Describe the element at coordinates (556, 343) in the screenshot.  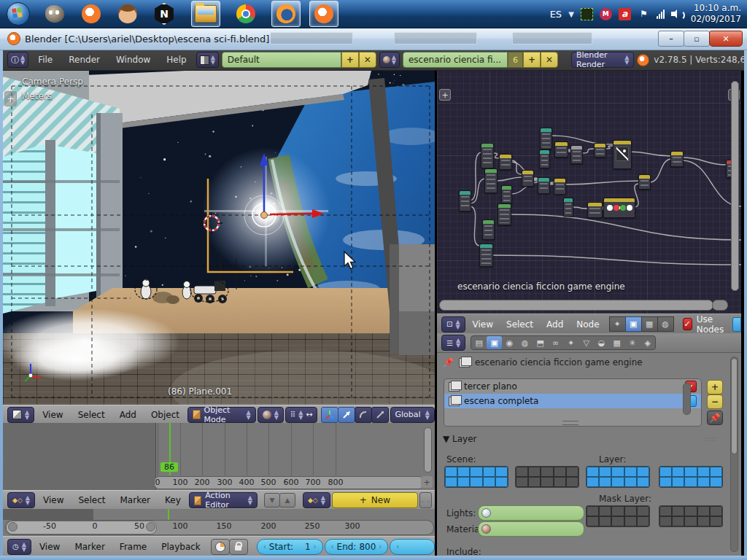
I see `constraints-tab-icon: ∞` at that location.